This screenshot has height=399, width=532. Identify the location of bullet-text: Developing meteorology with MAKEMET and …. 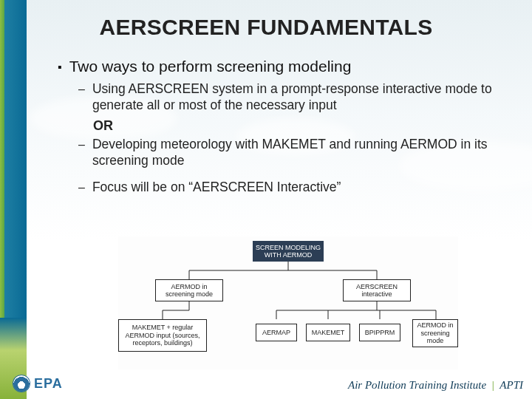
(301, 153).